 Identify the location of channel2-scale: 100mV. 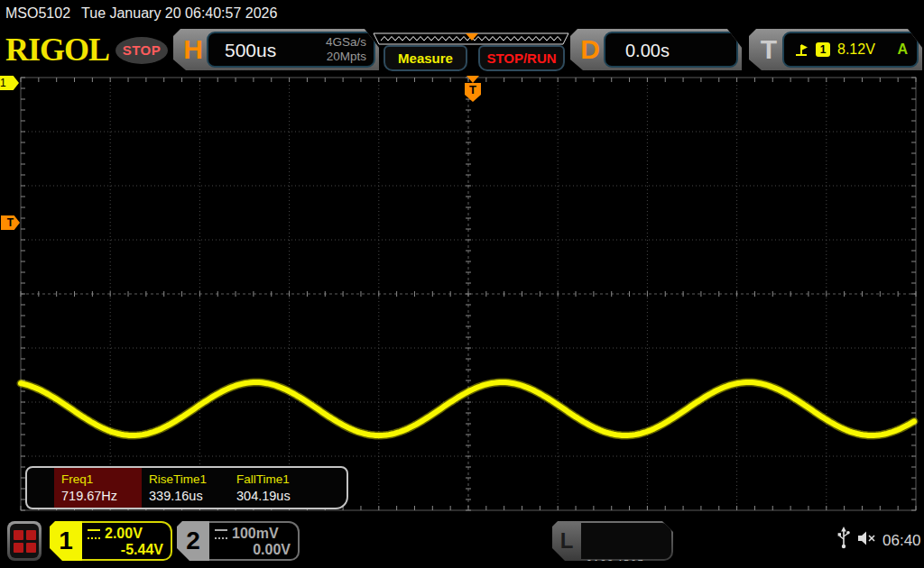
(255, 534).